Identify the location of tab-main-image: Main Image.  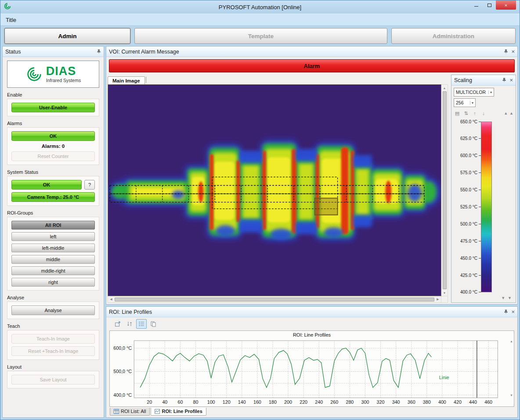
(126, 80).